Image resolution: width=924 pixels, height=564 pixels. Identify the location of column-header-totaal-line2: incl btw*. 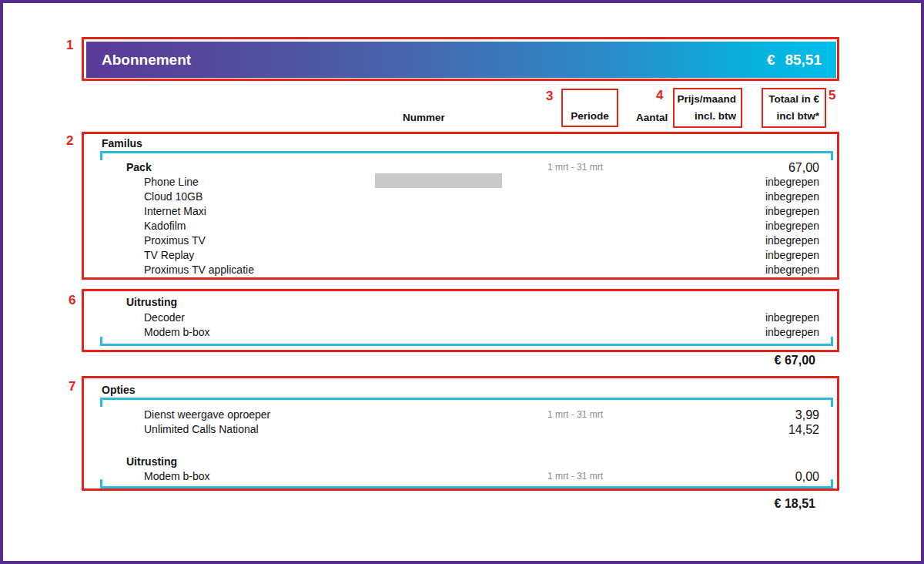
(798, 116).